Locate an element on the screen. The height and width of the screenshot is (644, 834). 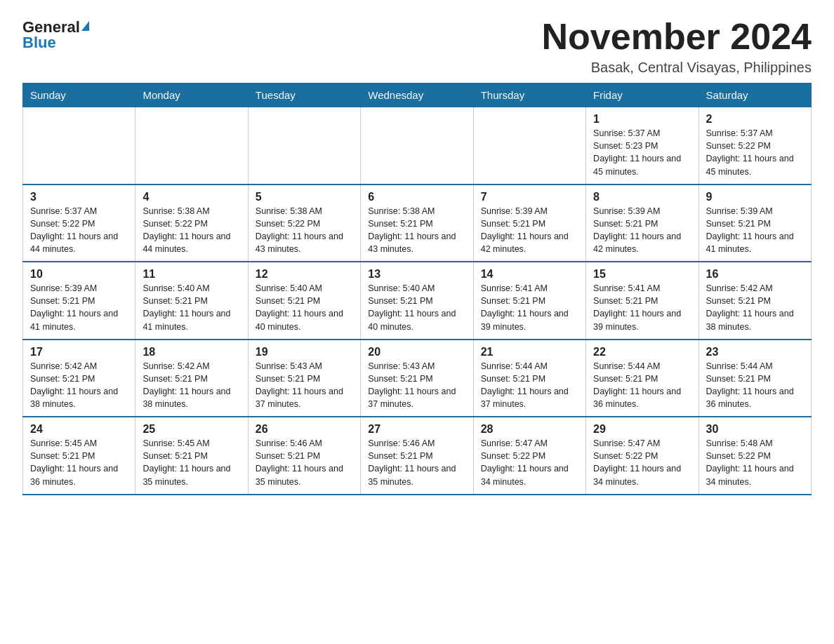
weekday-header-tuesday: Tuesday is located at coordinates (304, 95).